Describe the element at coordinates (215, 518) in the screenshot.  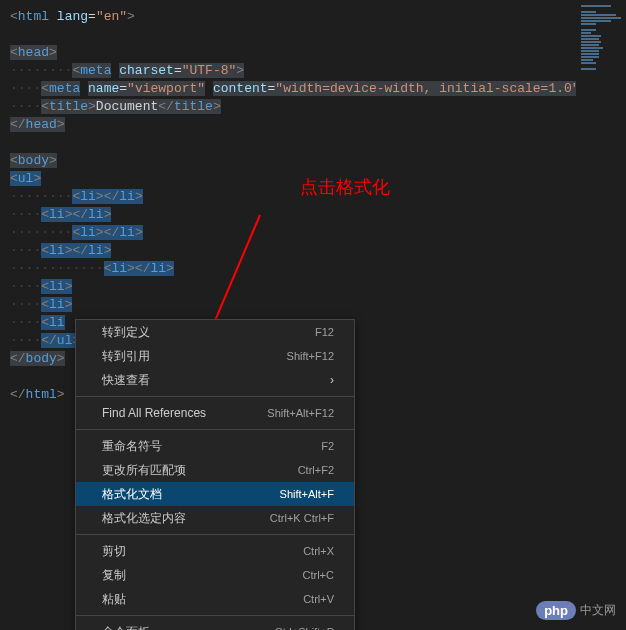
I see `menu-format-selection: 格式化选定内容 Ctrl+K Ctrl+F` at that location.